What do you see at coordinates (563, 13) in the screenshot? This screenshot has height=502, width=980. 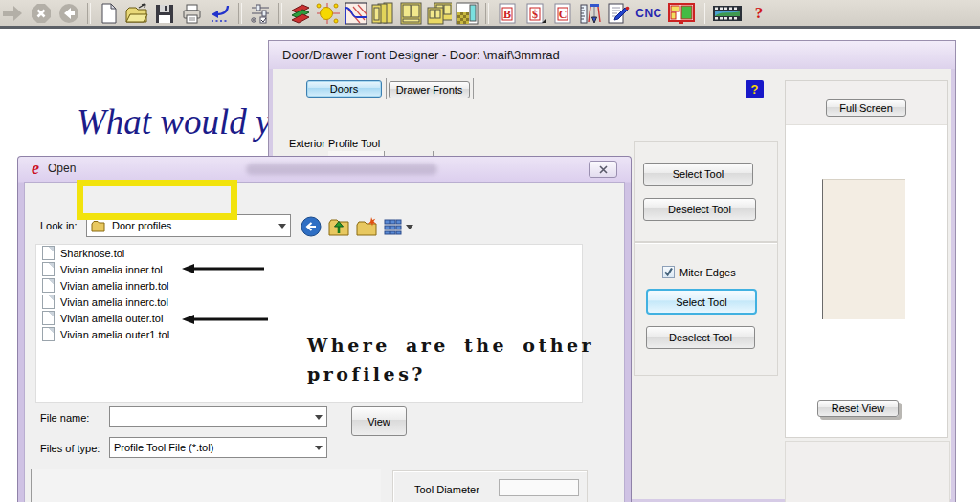 I see `doc-c-icon: C` at bounding box center [563, 13].